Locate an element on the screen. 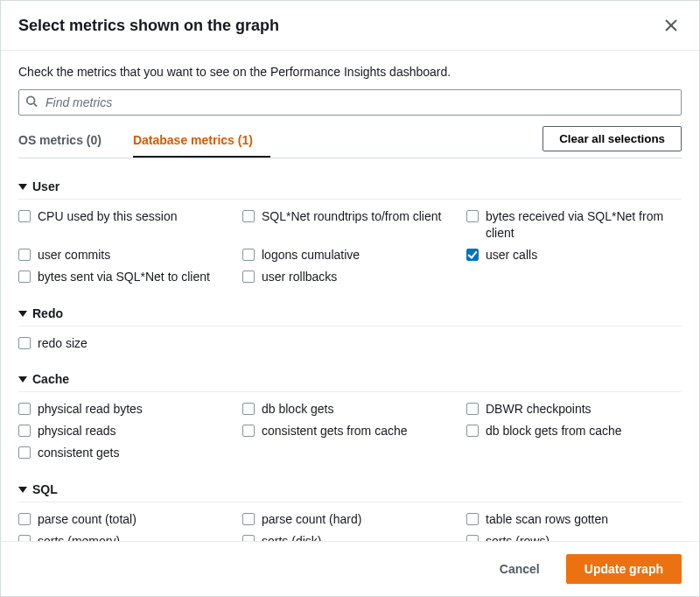 The height and width of the screenshot is (597, 700). metric-item: sorts (memory) is located at coordinates (126, 537).